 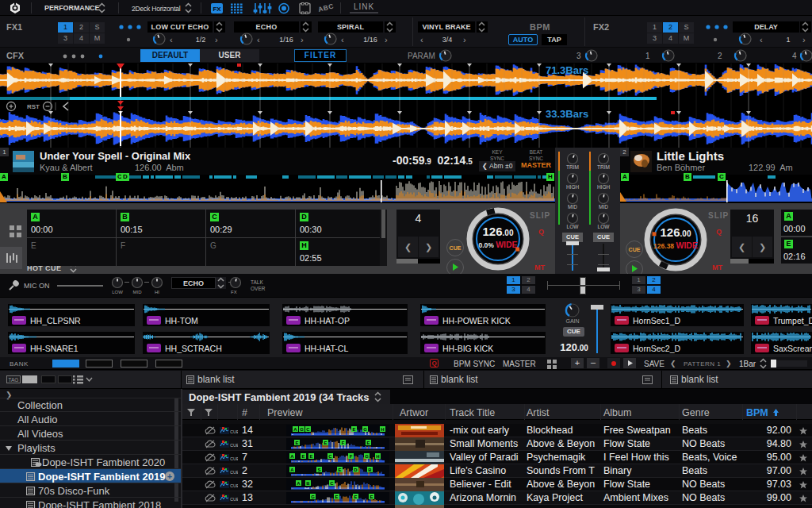 I want to click on svg-text: RST, so click(x=33, y=106).